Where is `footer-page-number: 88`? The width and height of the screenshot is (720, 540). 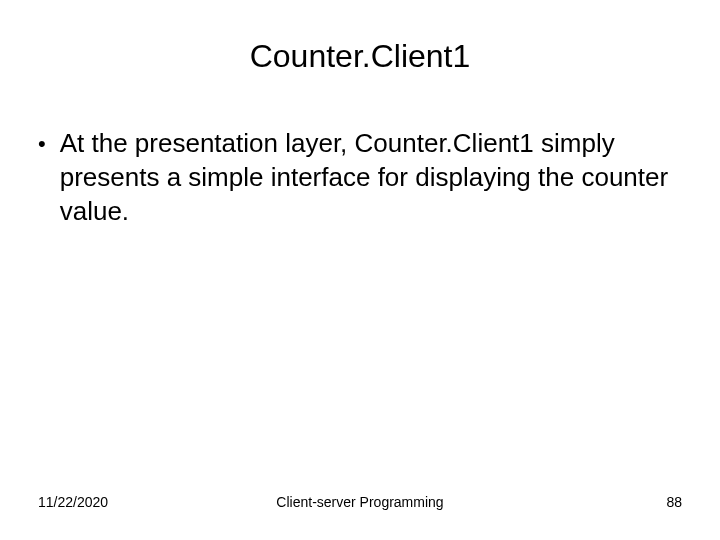 footer-page-number: 88 is located at coordinates (574, 502).